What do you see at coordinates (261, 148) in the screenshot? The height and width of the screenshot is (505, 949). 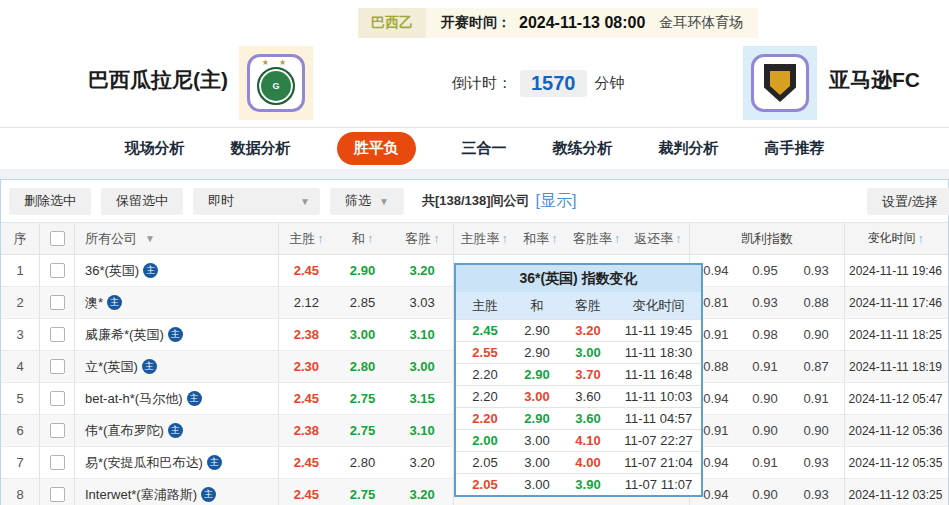 I see `tab-data: 数据分析` at bounding box center [261, 148].